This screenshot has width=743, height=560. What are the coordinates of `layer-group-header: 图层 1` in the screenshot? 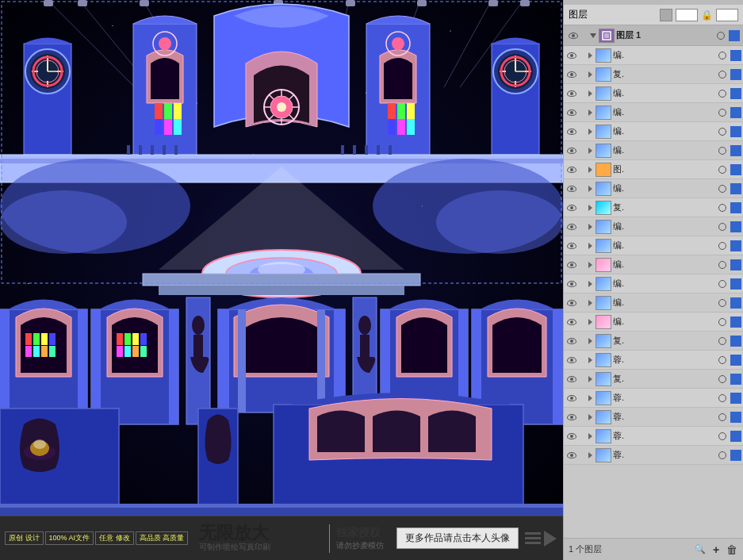 It's located at (653, 36).